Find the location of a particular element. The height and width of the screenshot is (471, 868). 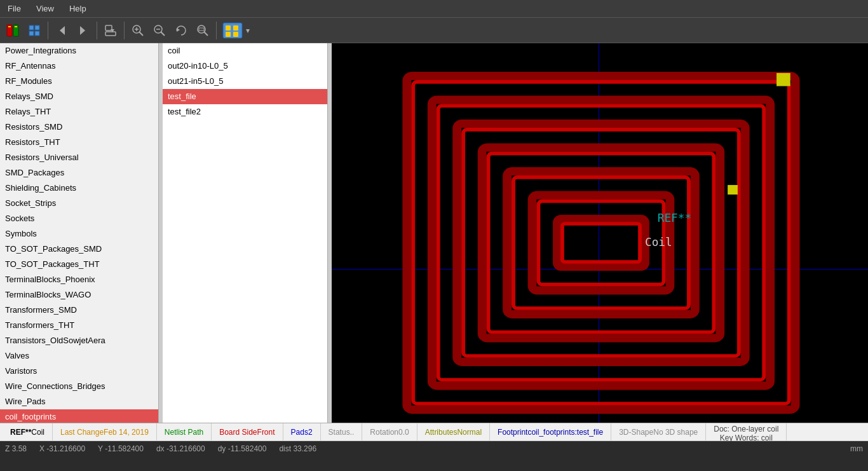

book-button is located at coordinates (13, 31).